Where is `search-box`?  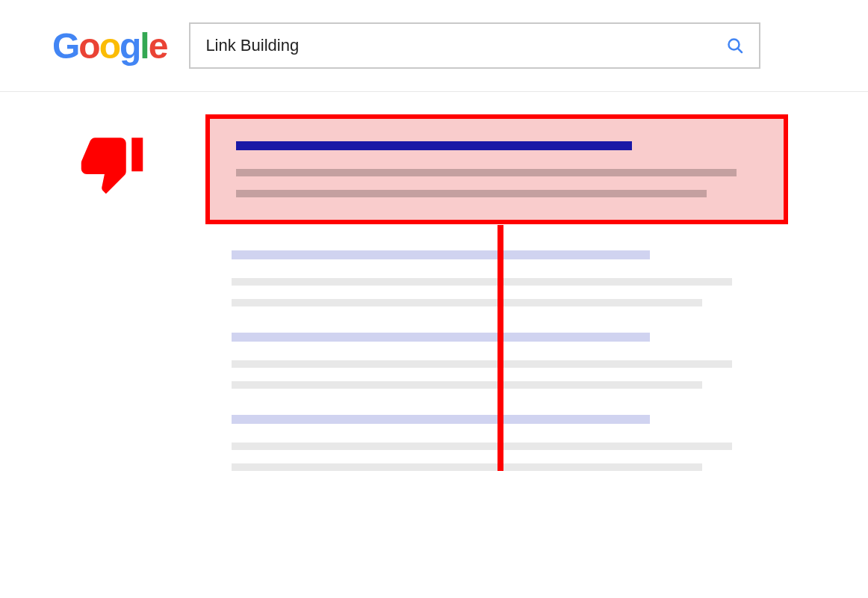
search-box is located at coordinates (475, 46).